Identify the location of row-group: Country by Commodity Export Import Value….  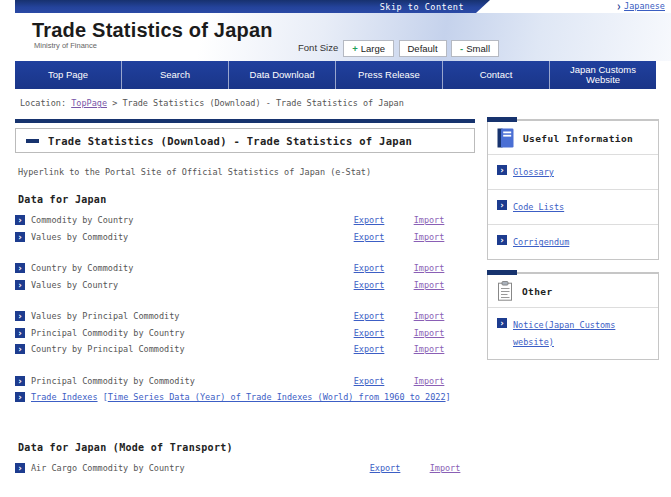
(237, 276).